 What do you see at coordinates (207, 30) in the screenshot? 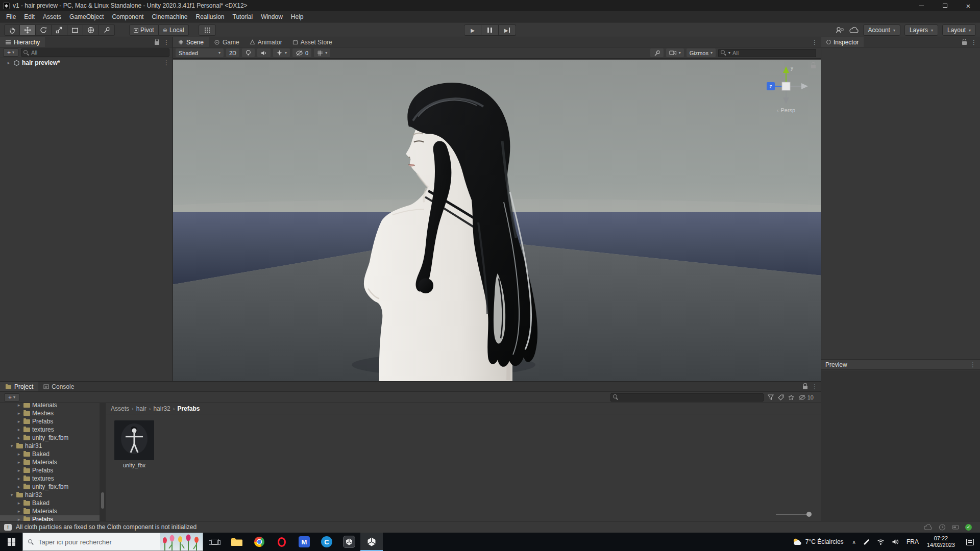
I see `grid-snap-button` at bounding box center [207, 30].